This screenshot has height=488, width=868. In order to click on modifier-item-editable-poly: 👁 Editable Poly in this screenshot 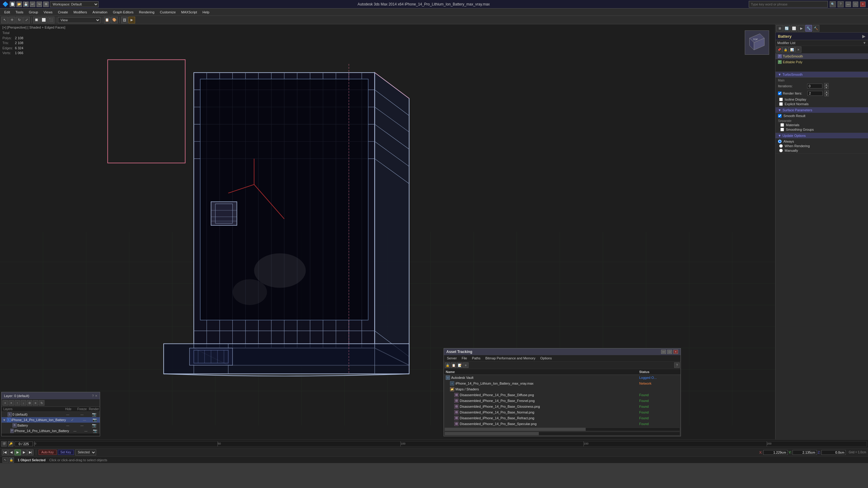, I will do `click(822, 62)`.